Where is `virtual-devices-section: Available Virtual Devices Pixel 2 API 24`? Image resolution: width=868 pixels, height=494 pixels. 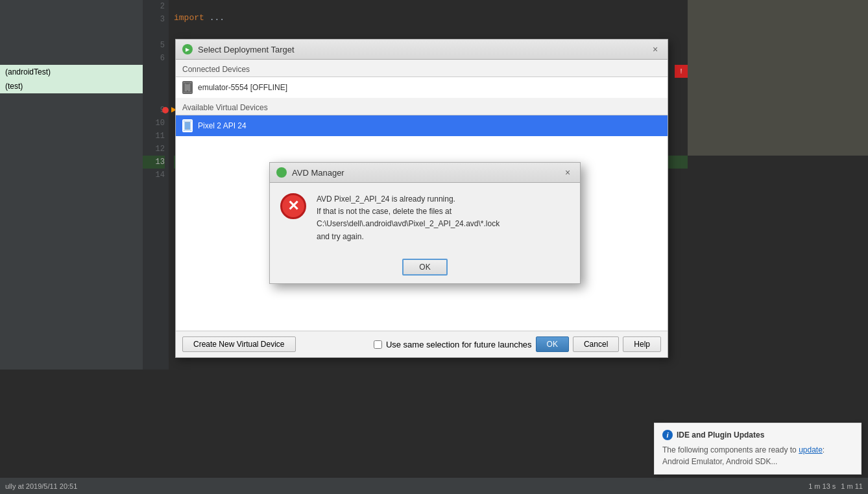 virtual-devices-section: Available Virtual Devices Pixel 2 API 24 is located at coordinates (422, 117).